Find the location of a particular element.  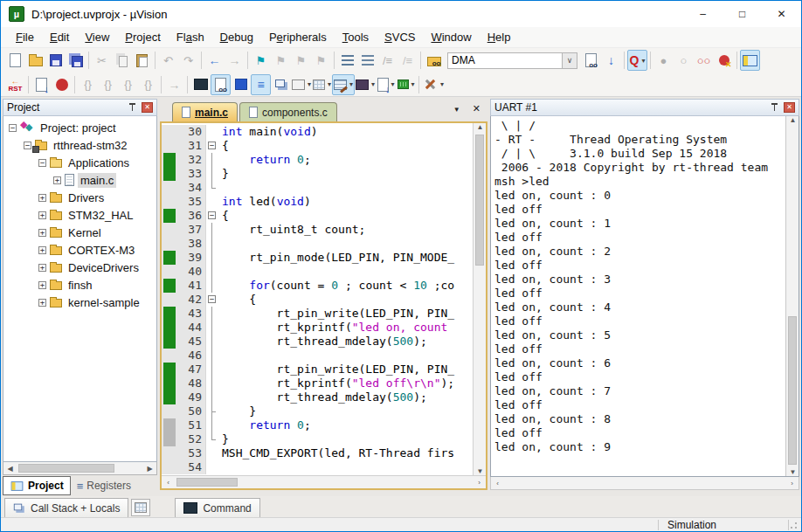

new-file-button is located at coordinates (16, 60).